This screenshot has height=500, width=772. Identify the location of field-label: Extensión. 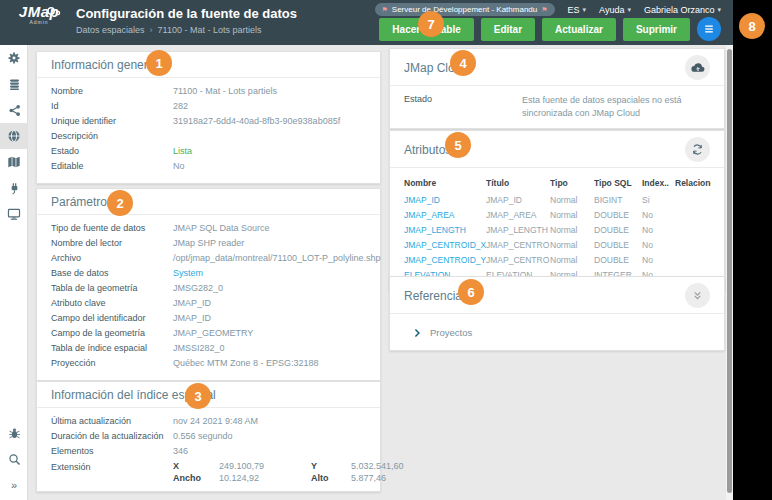
(112, 472).